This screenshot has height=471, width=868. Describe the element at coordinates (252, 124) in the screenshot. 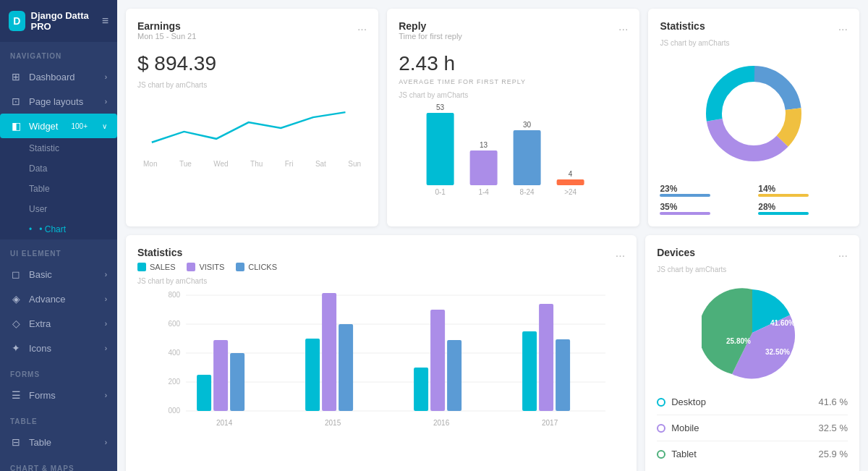

I see `earnings-line-chart` at that location.